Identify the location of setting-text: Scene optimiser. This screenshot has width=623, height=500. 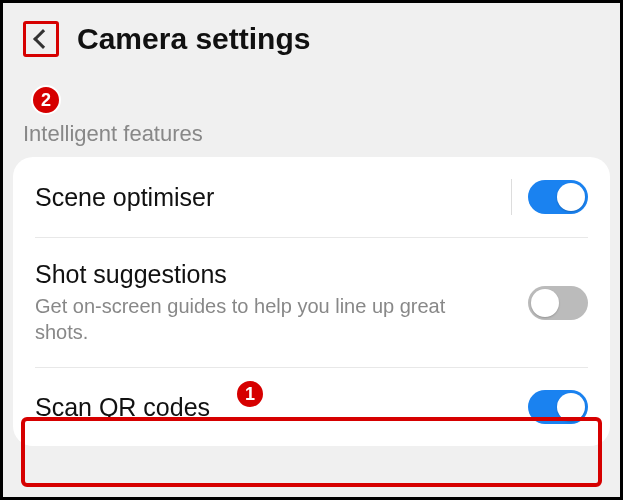
(273, 198).